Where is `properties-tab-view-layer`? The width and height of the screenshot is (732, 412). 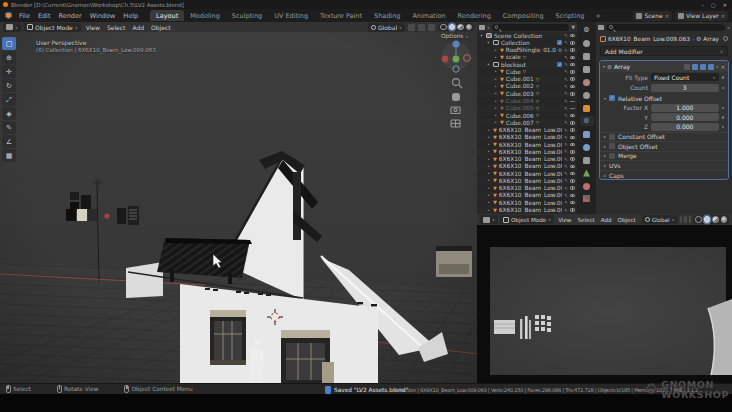 properties-tab-view-layer is located at coordinates (587, 69).